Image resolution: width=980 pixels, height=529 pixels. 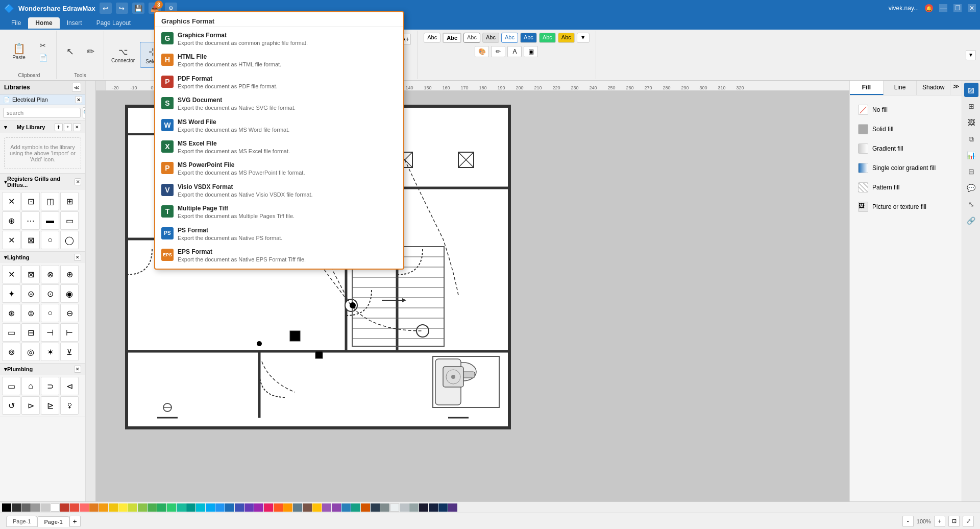 What do you see at coordinates (11, 313) in the screenshot?
I see `symbol-item: ⊛` at bounding box center [11, 313].